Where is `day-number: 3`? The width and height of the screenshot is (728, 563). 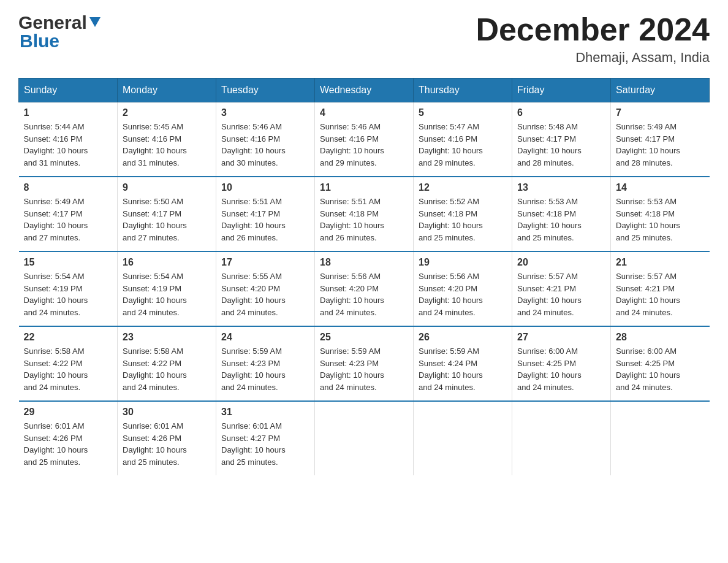 day-number: 3 is located at coordinates (265, 113).